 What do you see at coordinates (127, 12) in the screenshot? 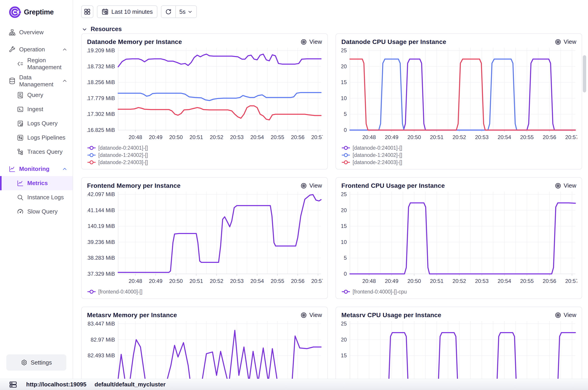
I see `time-range-button: Last 10 minutes` at bounding box center [127, 12].